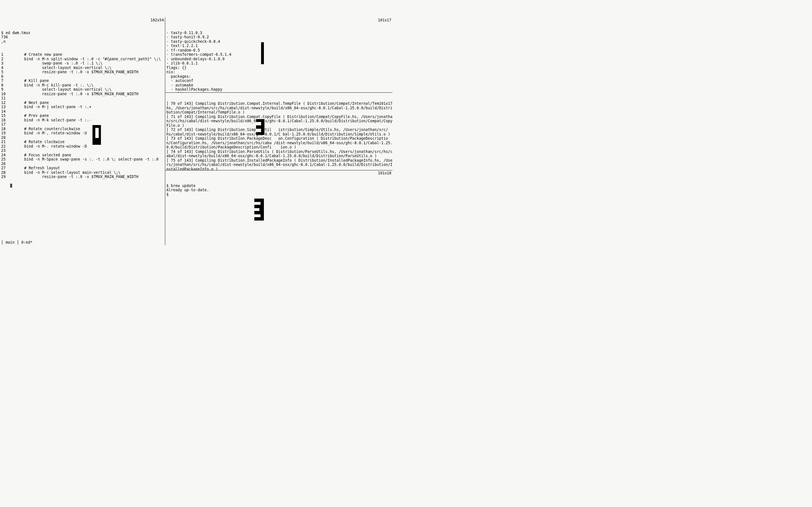  Describe the element at coordinates (83, 111) in the screenshot. I see `editor-line: 14` at that location.